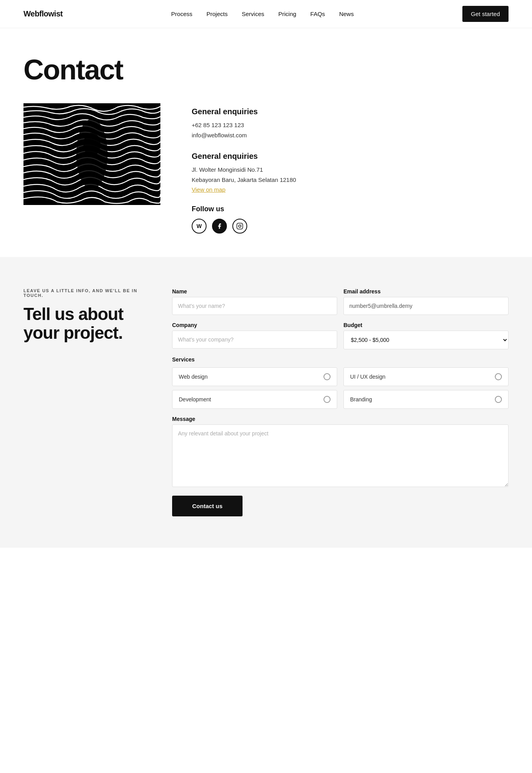 The image size is (532, 773). Describe the element at coordinates (255, 336) in the screenshot. I see `company-group: Company` at that location.